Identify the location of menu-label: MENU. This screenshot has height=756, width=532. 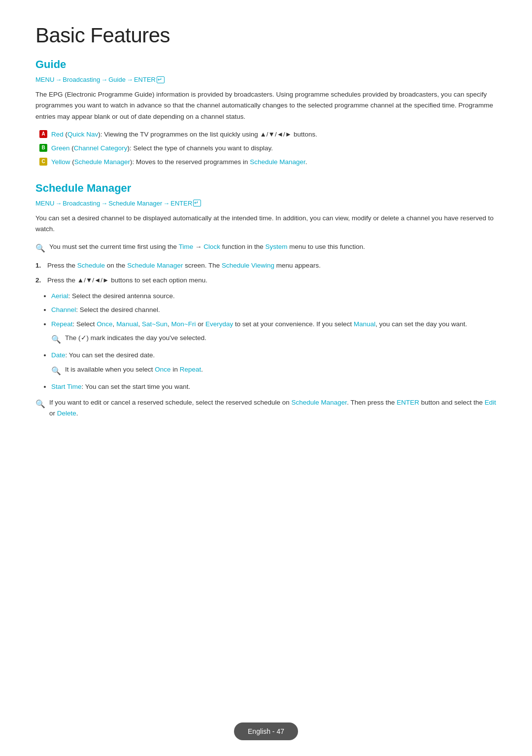
(45, 80).